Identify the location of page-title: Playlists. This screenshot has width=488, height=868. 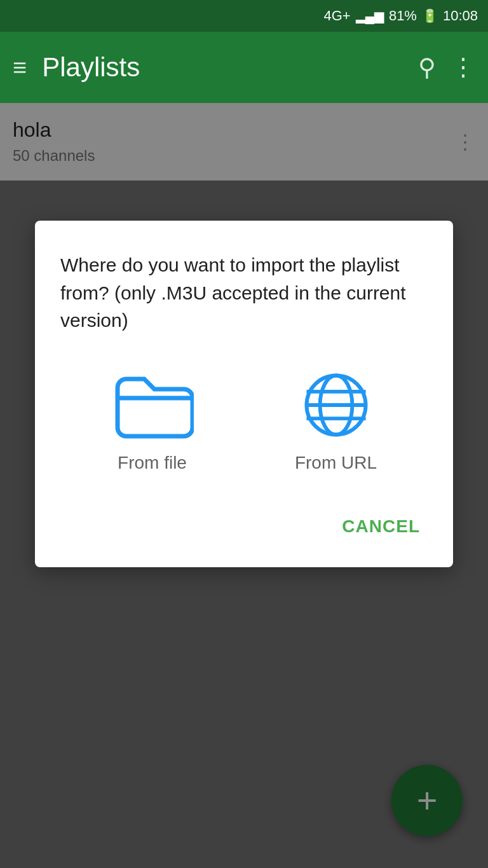
(222, 67).